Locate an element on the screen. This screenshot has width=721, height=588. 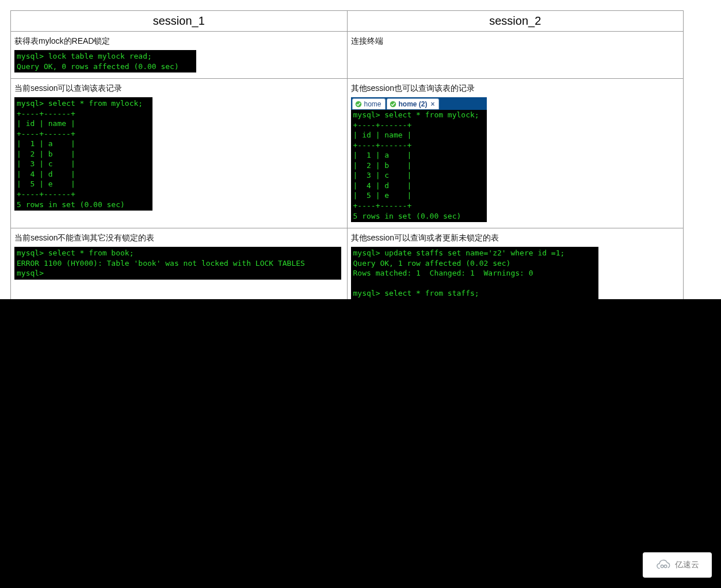
table-row: 获得表mylock的READ锁定 mysql> lock table myloc… is located at coordinates (348, 55).